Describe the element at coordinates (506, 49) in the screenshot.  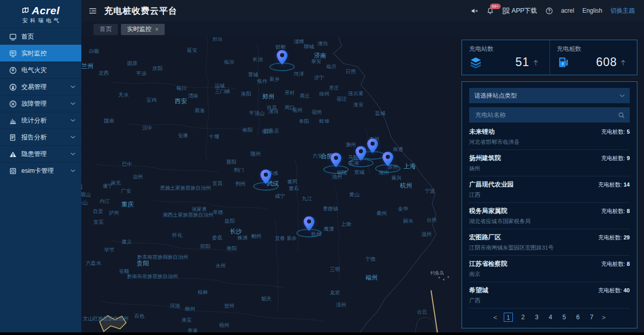
I see `station-count-label: 充电站数` at that location.